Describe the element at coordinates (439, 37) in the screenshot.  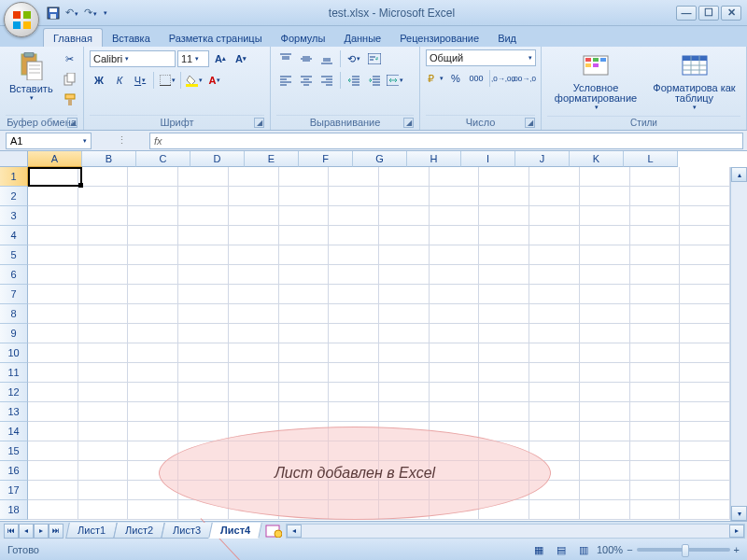
I see `tab-review: Рецензирование` at that location.